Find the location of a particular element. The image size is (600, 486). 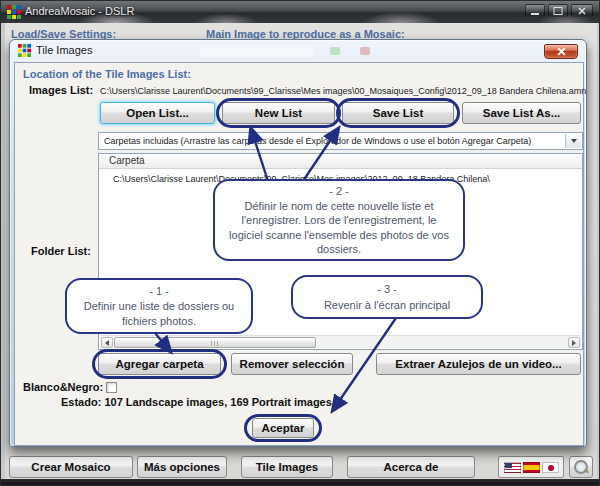

folders-combobox-value: Carpetas incluidas (Arrastre las carpeta… is located at coordinates (318, 141).